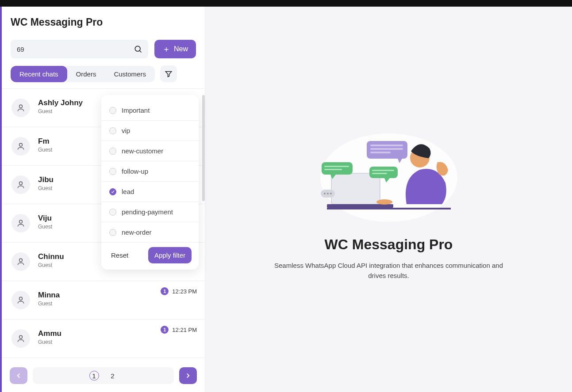  What do you see at coordinates (128, 192) in the screenshot?
I see `filter-label: lead` at bounding box center [128, 192].